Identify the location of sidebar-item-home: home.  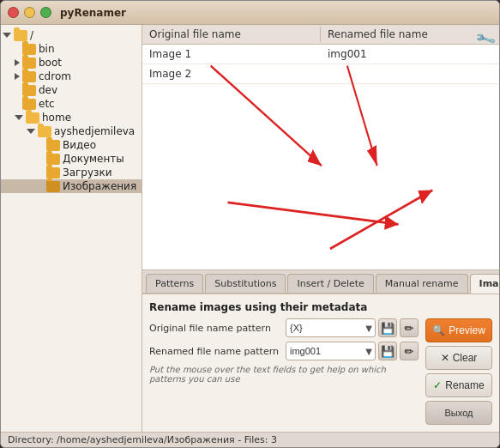
(71, 118).